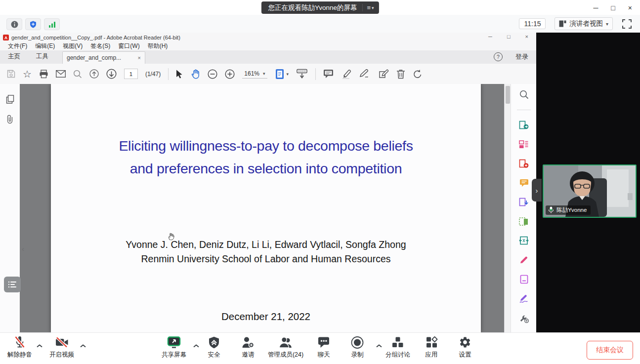 This screenshot has height=364, width=640. I want to click on video-options-chevron, so click(83, 346).